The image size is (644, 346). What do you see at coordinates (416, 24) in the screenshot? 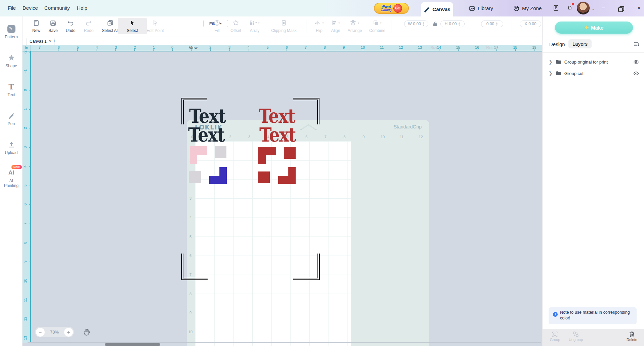
I see `width-input: W0.00 ▲▼` at bounding box center [416, 24].